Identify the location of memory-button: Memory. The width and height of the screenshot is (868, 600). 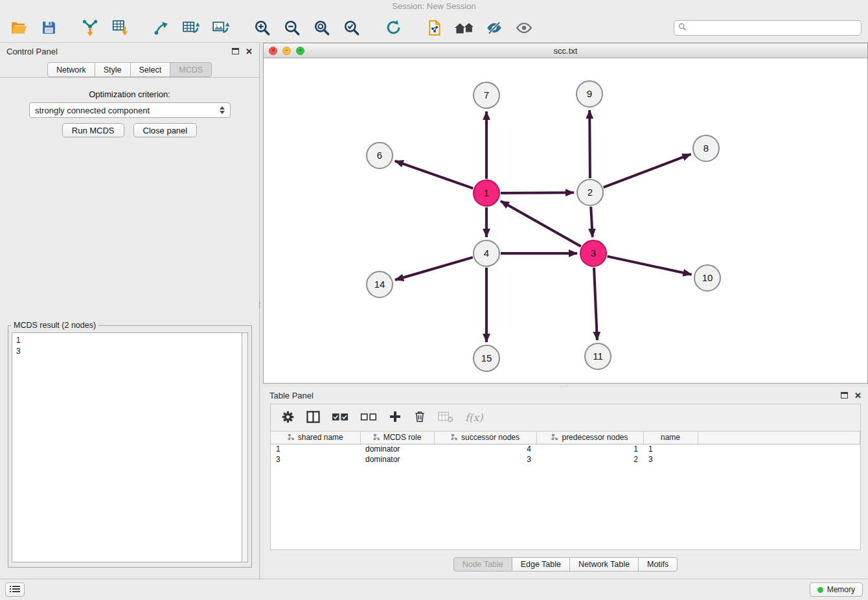
(836, 590).